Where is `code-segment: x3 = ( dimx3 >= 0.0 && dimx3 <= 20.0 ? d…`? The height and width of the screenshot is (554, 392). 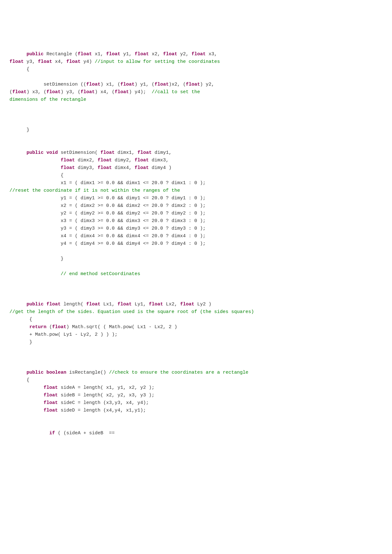
code-segment: x3 = ( dimx3 >= 0.0 && dimx3 <= 20.0 ? d… is located at coordinates (133, 221).